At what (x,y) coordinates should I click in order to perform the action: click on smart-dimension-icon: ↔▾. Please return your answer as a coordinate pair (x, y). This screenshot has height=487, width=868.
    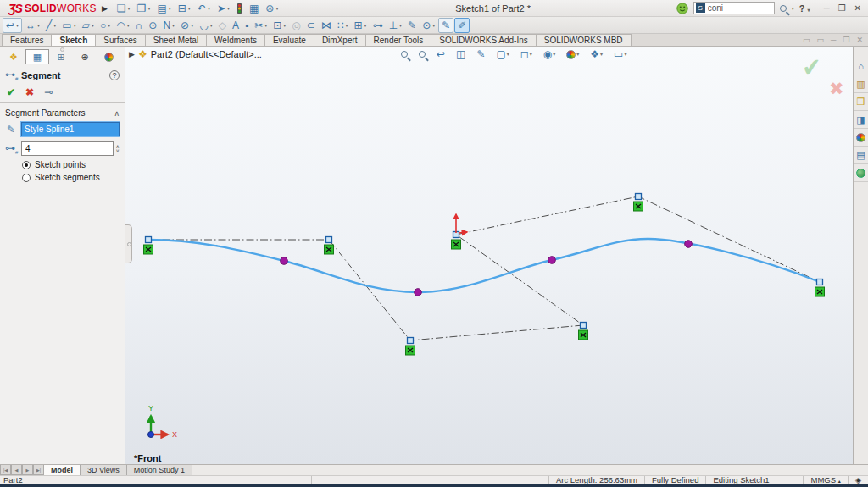
    Looking at the image, I should click on (32, 25).